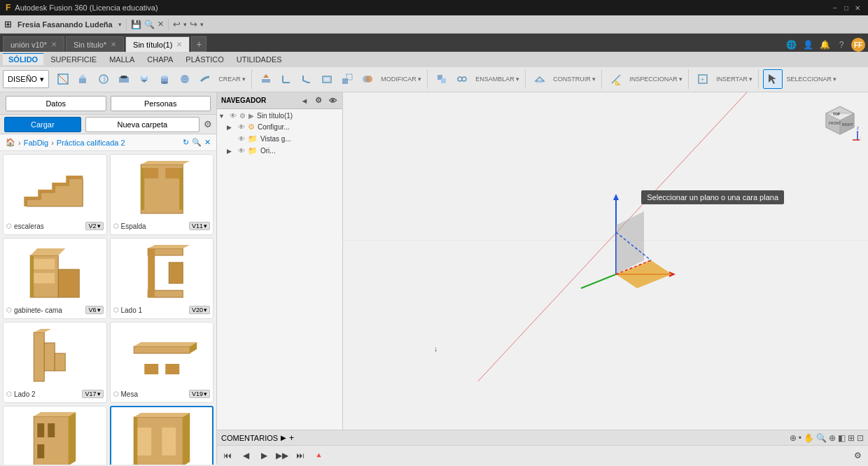 This screenshot has width=868, height=466. I want to click on grid-item-lado2: ⬡ Lado 2 V17▾, so click(55, 362).